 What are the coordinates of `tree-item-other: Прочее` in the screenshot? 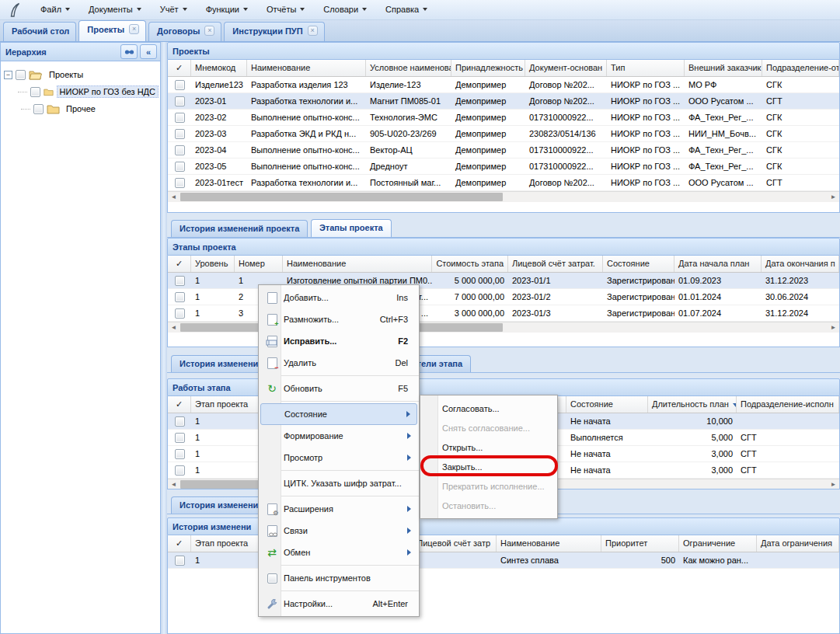 It's located at (81, 109).